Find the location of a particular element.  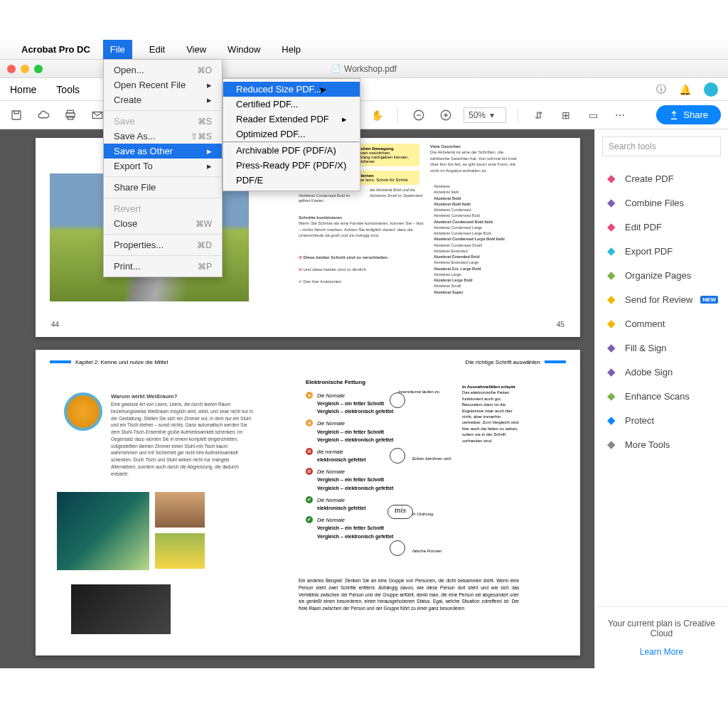

tool-adobe-sign: ◆Adobe Sign is located at coordinates (661, 372).